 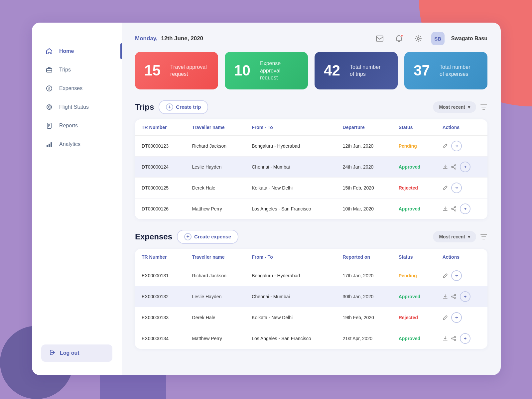 What do you see at coordinates (49, 107) in the screenshot?
I see `flight-status-icon` at bounding box center [49, 107].